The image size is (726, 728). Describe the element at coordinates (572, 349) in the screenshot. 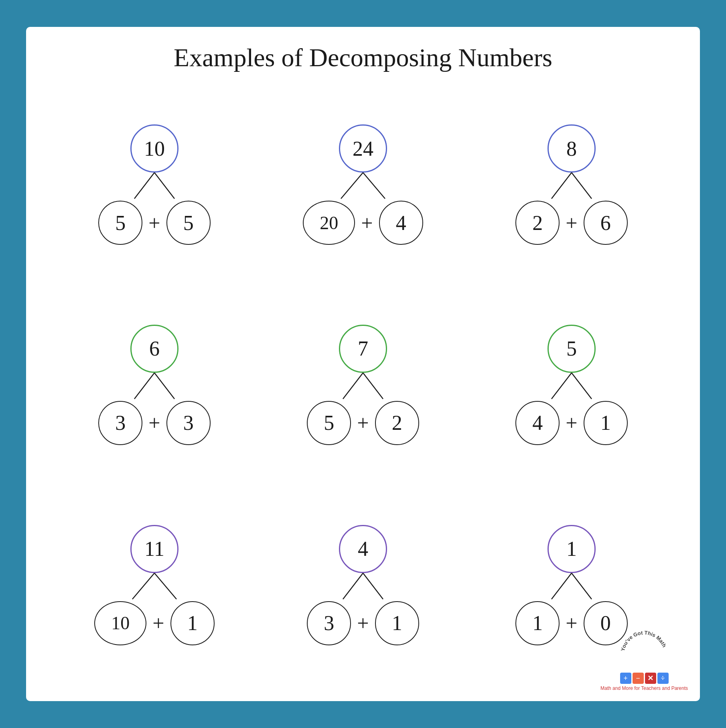

I see `root-circle-6: 5` at that location.